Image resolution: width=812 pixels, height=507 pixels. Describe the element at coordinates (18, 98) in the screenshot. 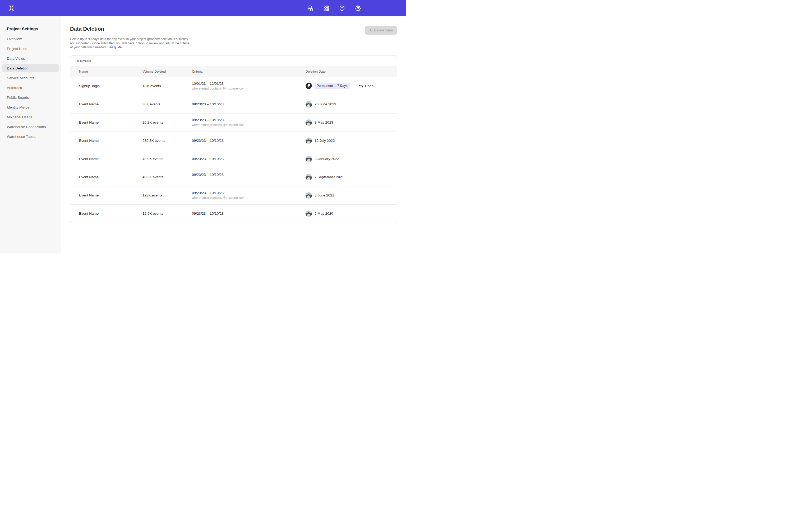

I see `sidebar-item-label: Public Boards` at that location.